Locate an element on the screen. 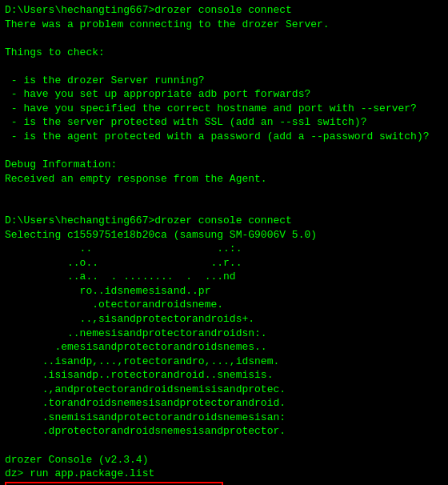  check-1: - is the drozer Server running? is located at coordinates (224, 81).